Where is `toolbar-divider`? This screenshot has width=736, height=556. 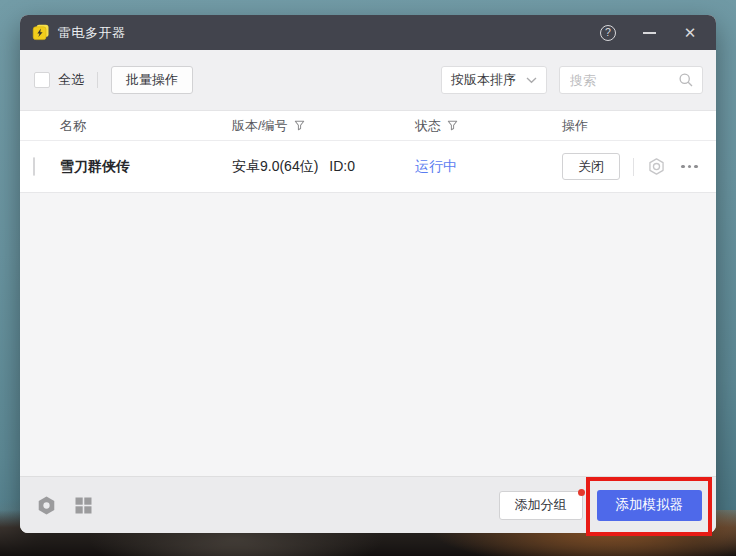 toolbar-divider is located at coordinates (98, 80).